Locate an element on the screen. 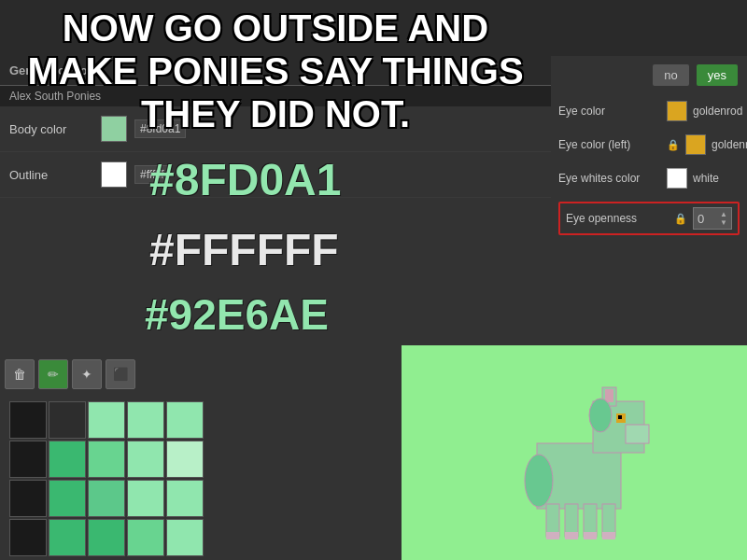 This screenshot has height=560, width=747. eye-openness-value: 0 is located at coordinates (700, 218).